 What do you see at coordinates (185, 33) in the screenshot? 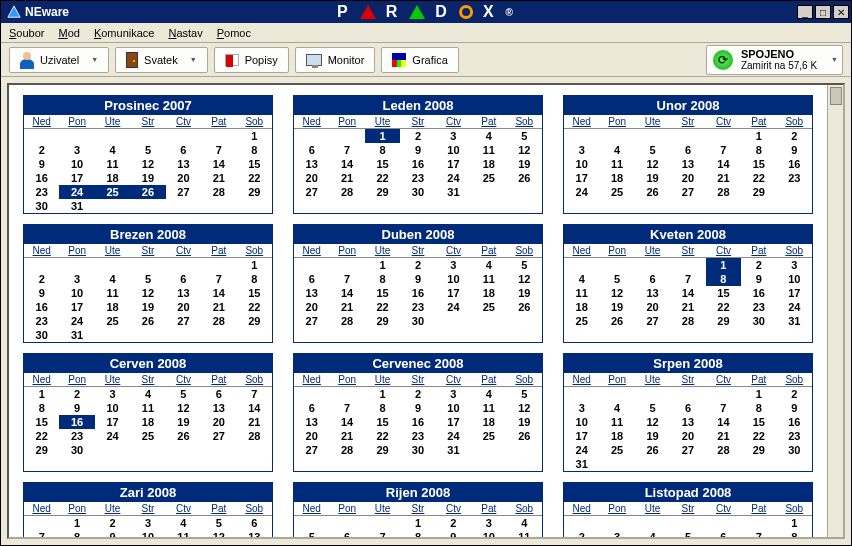
I see `menu-nastav: Nastav` at bounding box center [185, 33].